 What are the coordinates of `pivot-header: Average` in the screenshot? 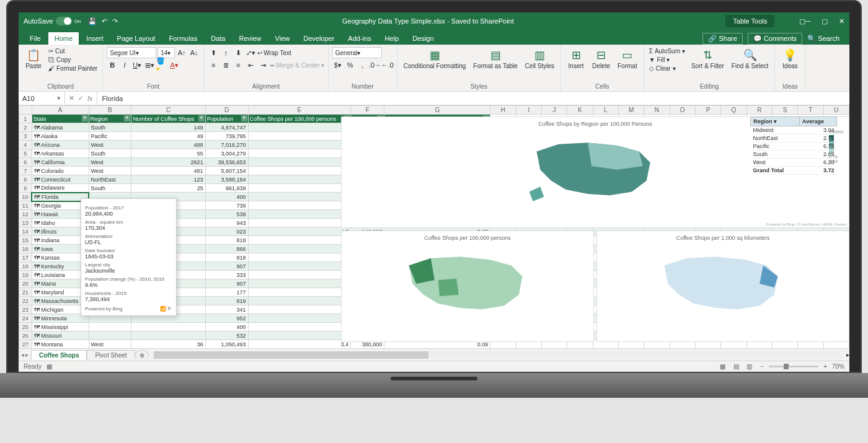 It's located at (818, 121).